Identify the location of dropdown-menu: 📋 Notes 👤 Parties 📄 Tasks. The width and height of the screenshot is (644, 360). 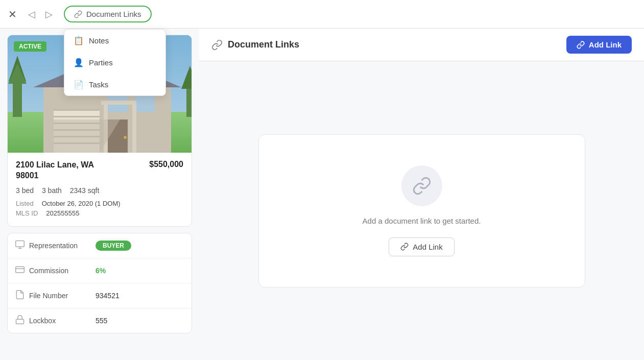
(115, 62).